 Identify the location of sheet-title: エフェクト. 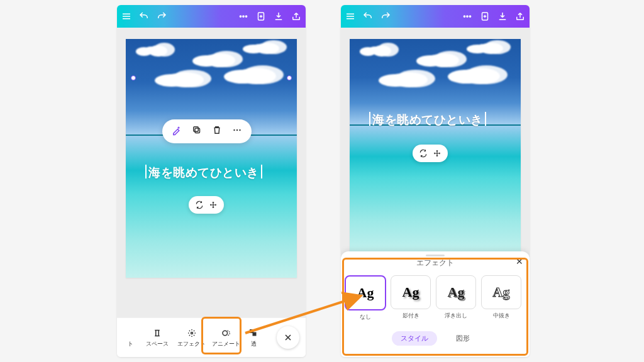
(435, 263).